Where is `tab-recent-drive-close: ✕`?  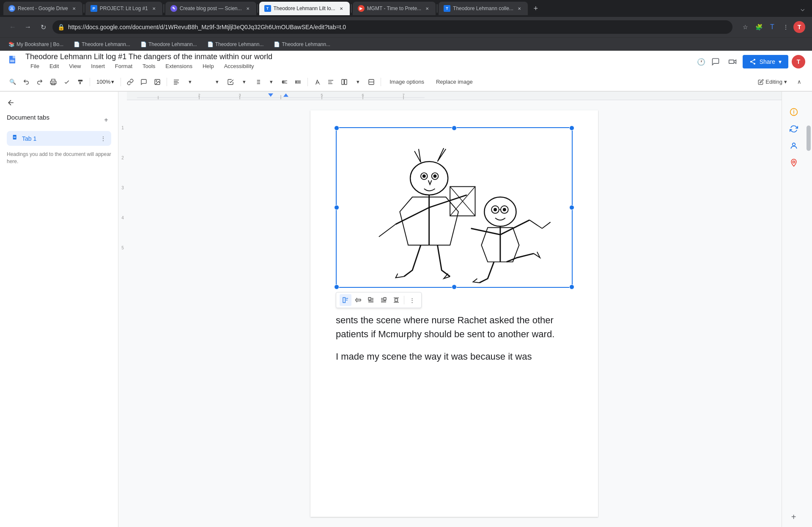 tab-recent-drive-close: ✕ is located at coordinates (74, 8).